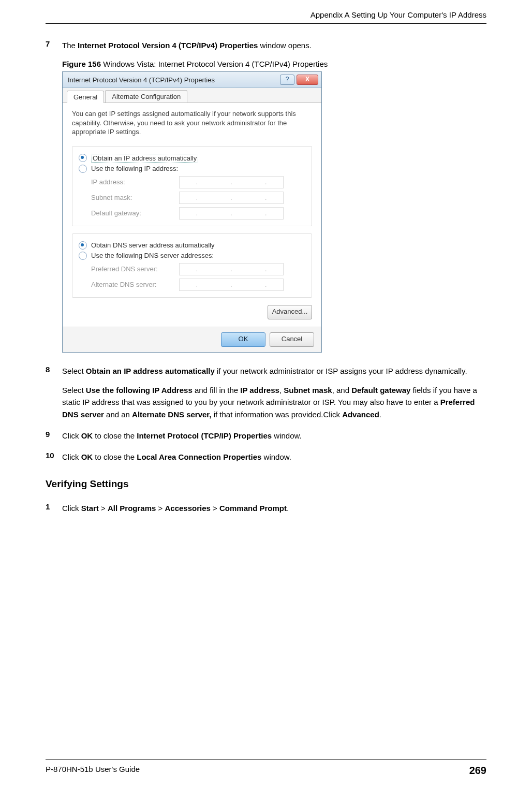 The height and width of the screenshot is (789, 532). Describe the element at coordinates (168, 46) in the screenshot. I see `bold: Internet Protocol Version 4 (TCP/IPv4) P…` at that location.